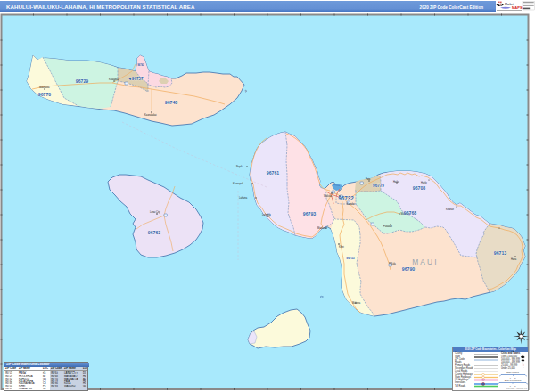 The height and width of the screenshot is (392, 535). I want to click on svg-text: 96761, so click(273, 173).